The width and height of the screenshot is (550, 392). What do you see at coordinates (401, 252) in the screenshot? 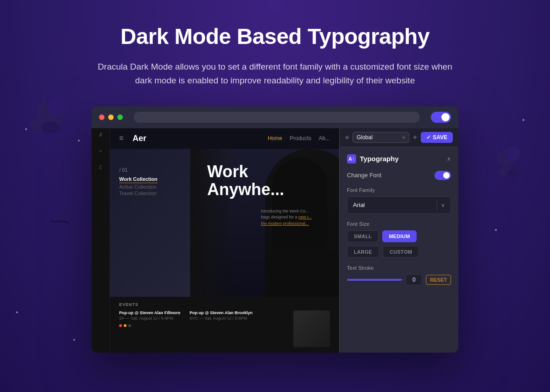
I see `font-size-custom: CUSTOM` at bounding box center [401, 252].